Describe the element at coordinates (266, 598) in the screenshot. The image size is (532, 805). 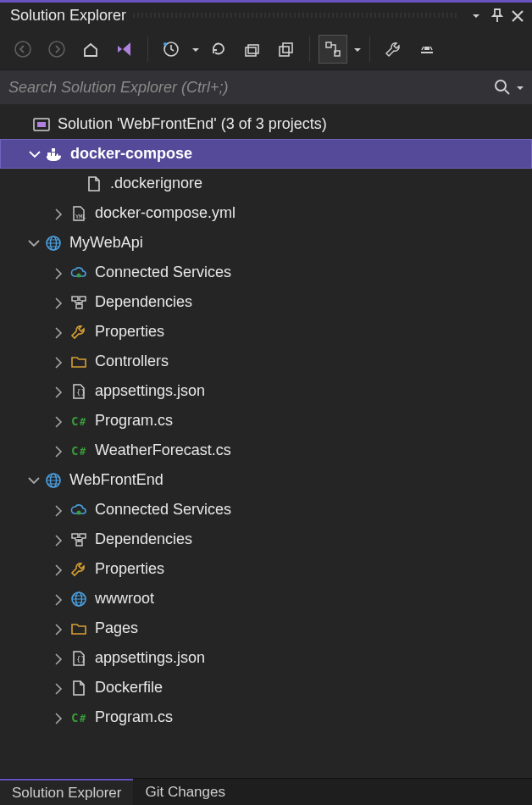
I see `folder-wwwroot: wwwroot` at that location.